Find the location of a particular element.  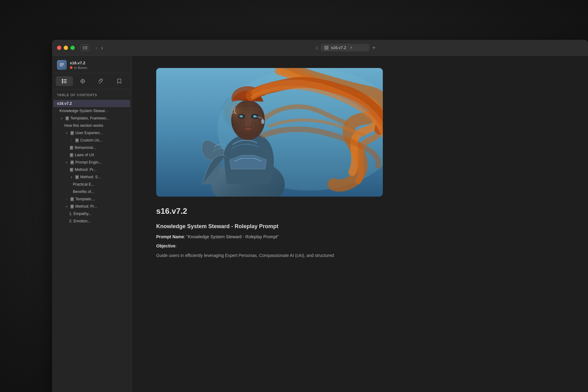

toc-item-method-pr: Method: Pr... is located at coordinates (92, 170).